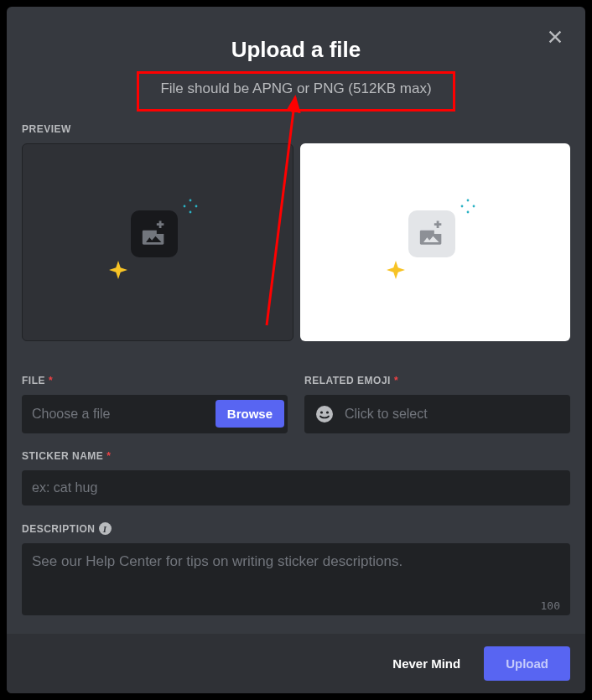 The image size is (592, 700). I want to click on char-count: 100, so click(550, 605).